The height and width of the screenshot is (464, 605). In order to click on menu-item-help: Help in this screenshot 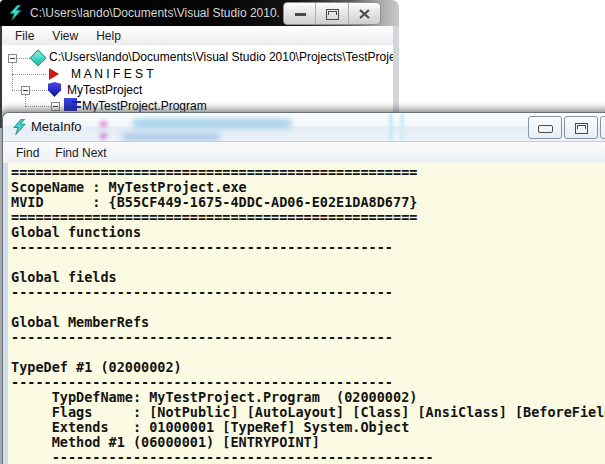, I will do `click(108, 36)`.